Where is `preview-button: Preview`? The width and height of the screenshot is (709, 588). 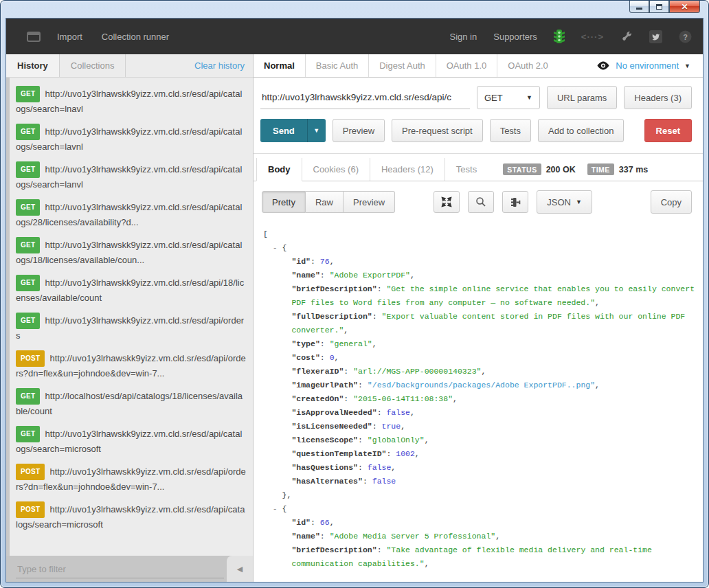
preview-button: Preview is located at coordinates (359, 131).